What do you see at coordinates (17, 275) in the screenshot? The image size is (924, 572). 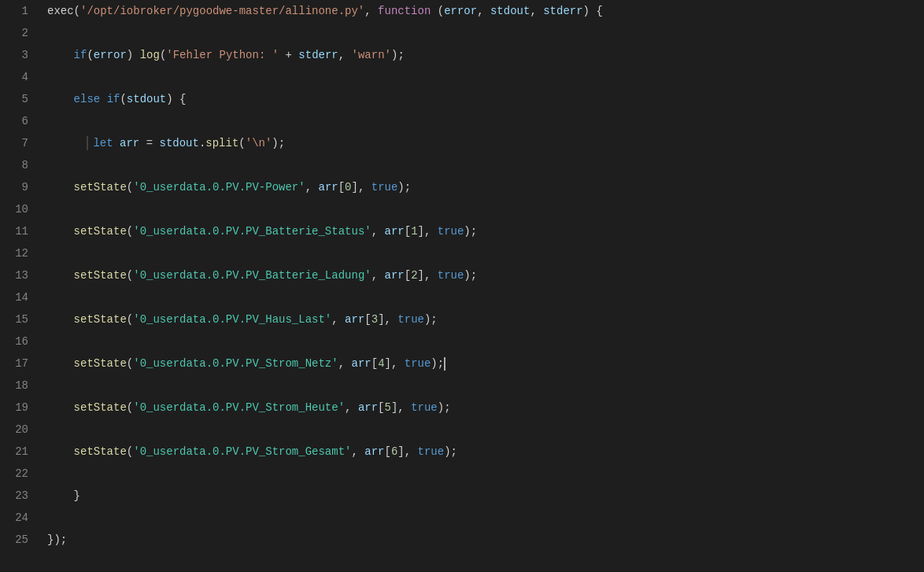 I see `line-num-13: 13` at bounding box center [17, 275].